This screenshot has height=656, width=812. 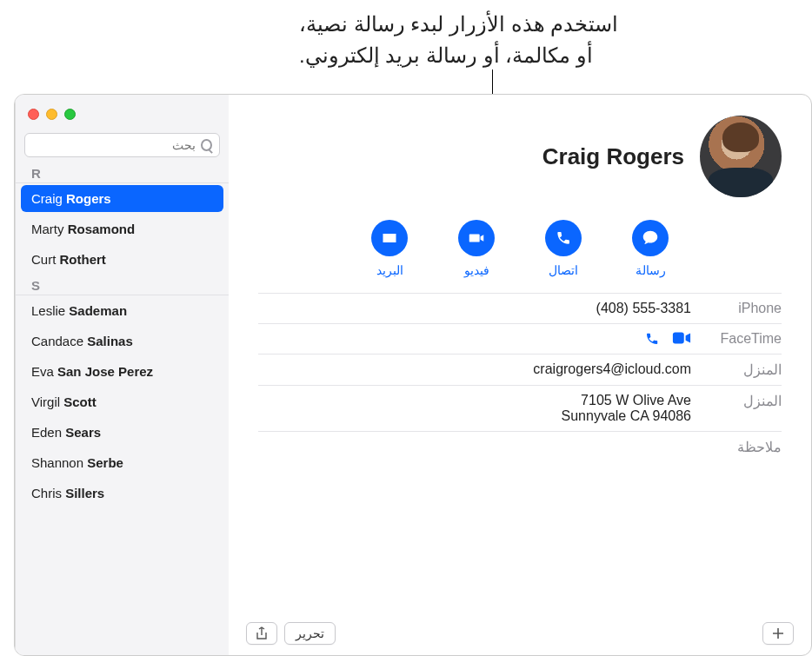 I want to click on address-value: 7105 W Olive Ave Sunnyvale CA 94086, so click(x=475, y=408).